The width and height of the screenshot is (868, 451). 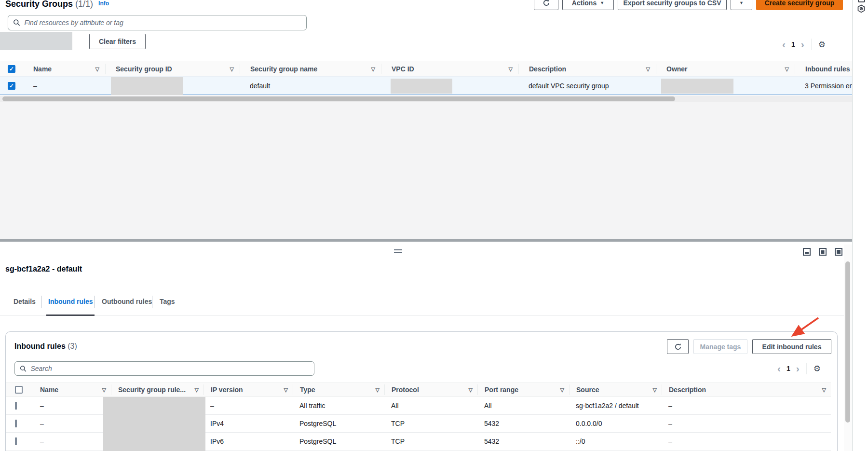 What do you see at coordinates (588, 5) in the screenshot?
I see `actions-button: Actions ▼` at bounding box center [588, 5].